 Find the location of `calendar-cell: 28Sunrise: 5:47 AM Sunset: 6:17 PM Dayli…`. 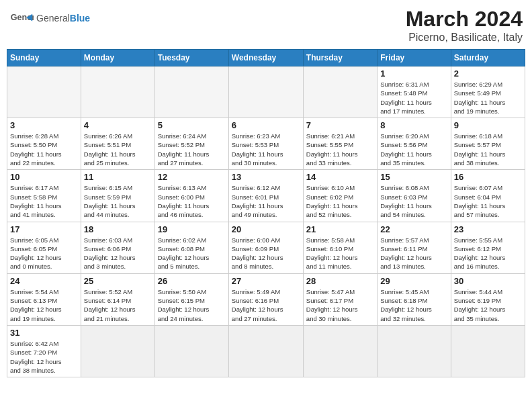

calendar-cell: 28Sunrise: 5:47 AM Sunset: 6:17 PM Dayli… is located at coordinates (340, 300).